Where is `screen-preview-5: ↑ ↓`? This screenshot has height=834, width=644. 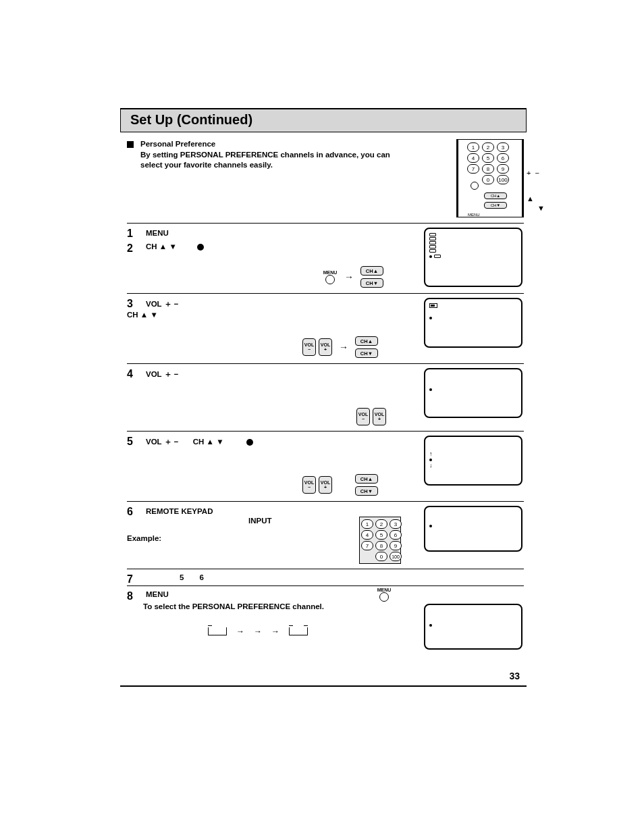
screen-preview-5: ↑ ↓ is located at coordinates (473, 461).